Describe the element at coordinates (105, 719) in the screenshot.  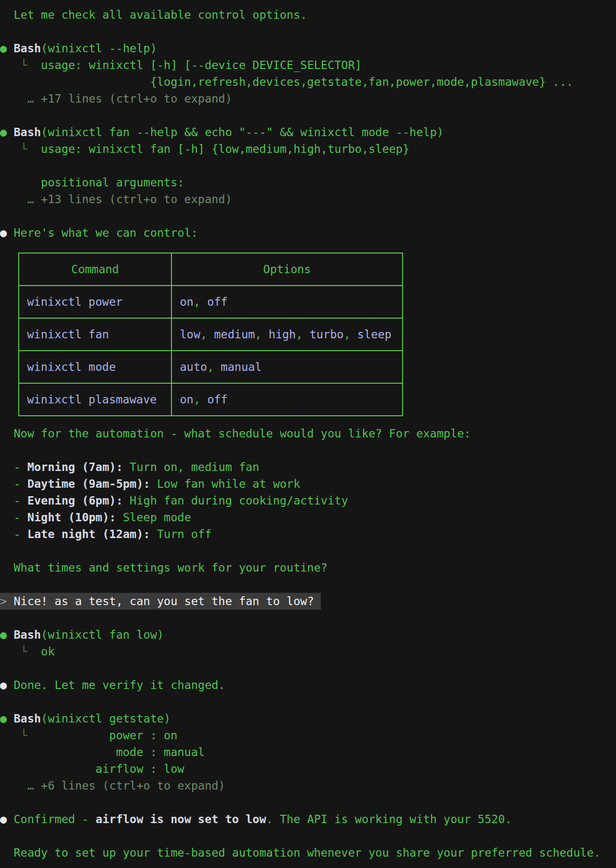
I see `text-segment: (winixctl getstate)` at that location.